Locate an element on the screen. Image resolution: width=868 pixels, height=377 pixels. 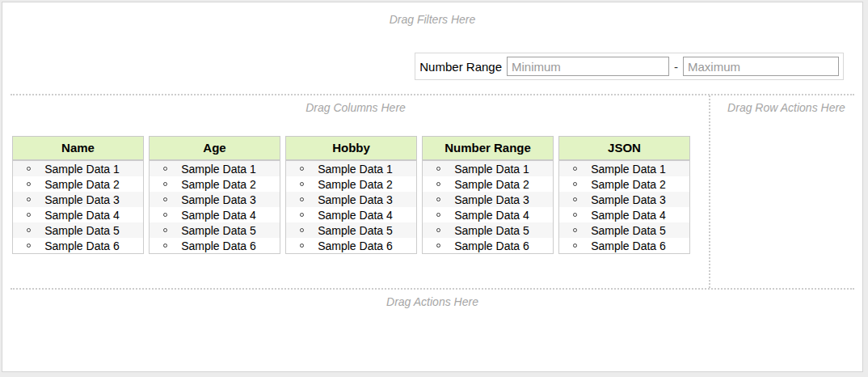
actions-drop-hint: Drag Actions Here is located at coordinates (432, 299).